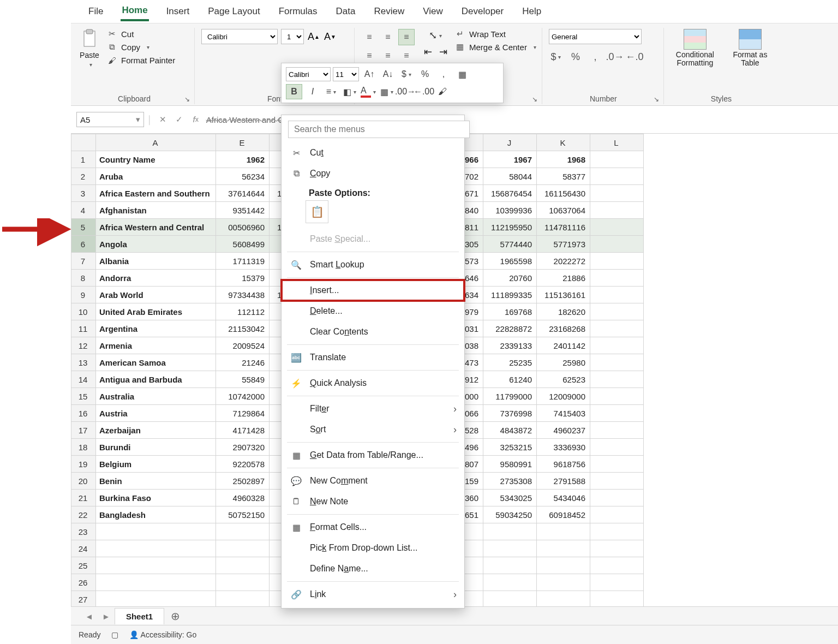 Image resolution: width=838 pixels, height=644 pixels. I want to click on cell: 23168268, so click(564, 329).